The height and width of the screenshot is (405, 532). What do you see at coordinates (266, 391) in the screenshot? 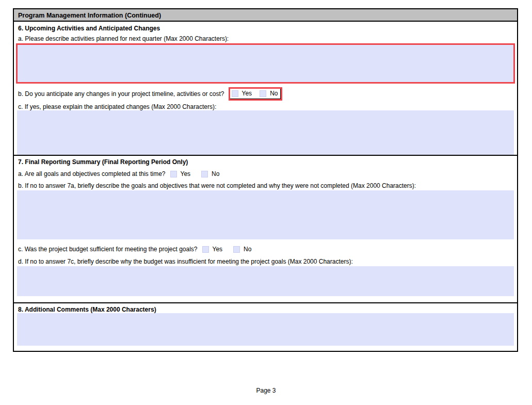
I see `page-number: Page 3` at bounding box center [266, 391].